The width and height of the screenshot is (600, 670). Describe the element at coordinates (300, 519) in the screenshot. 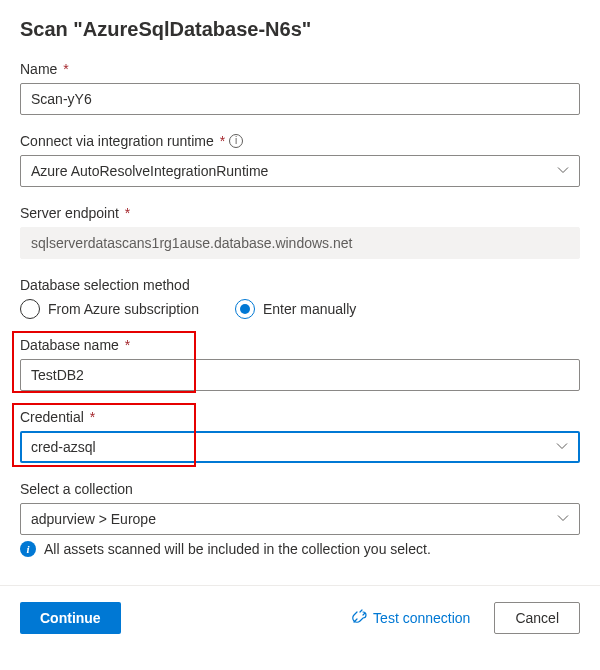

I see `collection-select: adpurview > Europe` at that location.